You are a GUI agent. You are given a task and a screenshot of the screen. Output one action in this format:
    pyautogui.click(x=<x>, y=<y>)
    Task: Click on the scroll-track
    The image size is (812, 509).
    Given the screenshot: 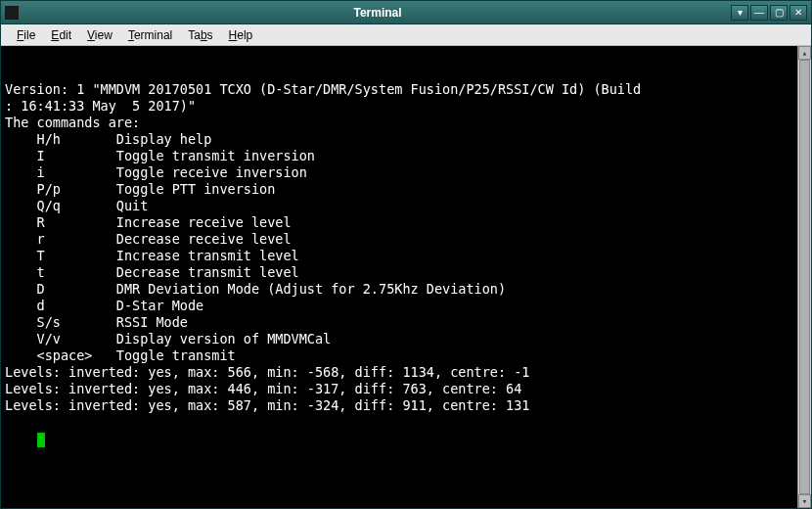 What is the action you would take?
    pyautogui.click(x=804, y=277)
    